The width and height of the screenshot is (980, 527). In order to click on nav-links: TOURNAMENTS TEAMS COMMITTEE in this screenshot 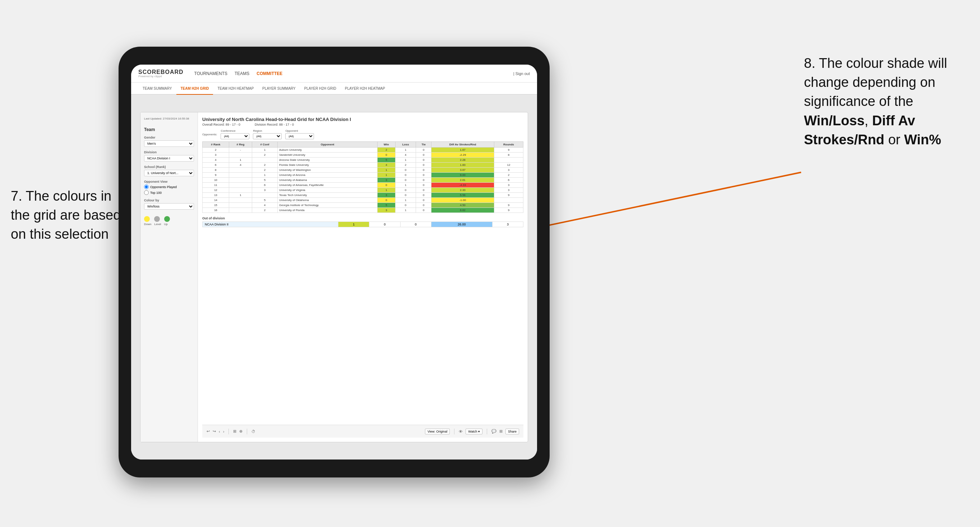, I will do `click(348, 74)`.